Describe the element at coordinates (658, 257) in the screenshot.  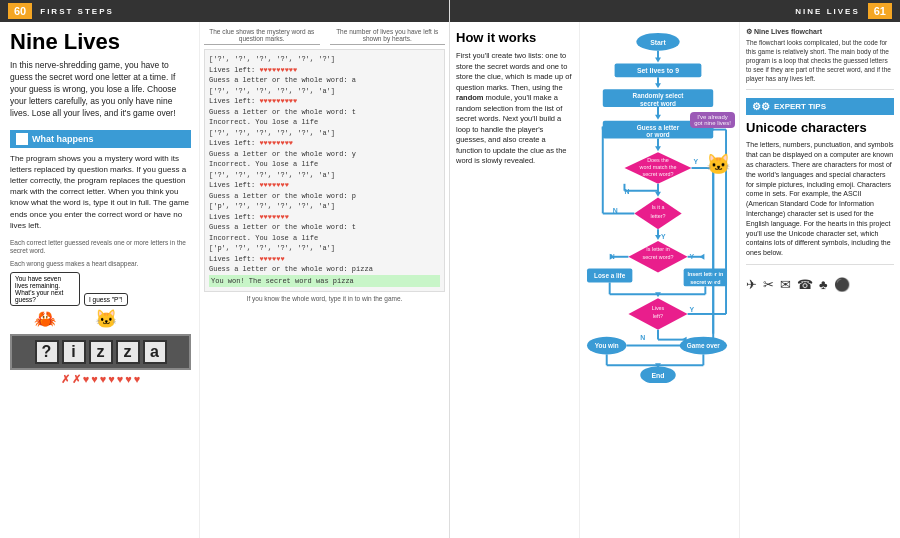
I see `svg-text: secret word?` at that location.